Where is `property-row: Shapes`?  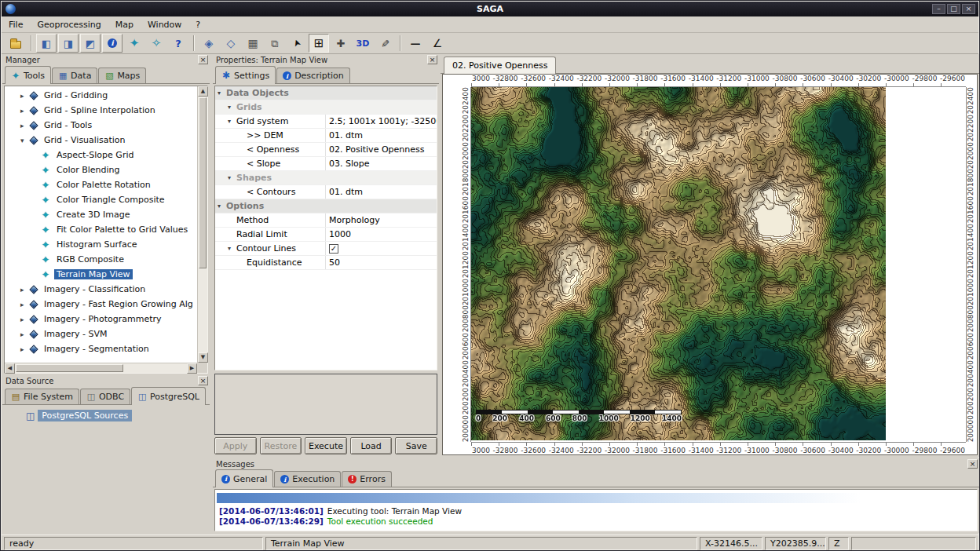
property-row: Shapes is located at coordinates (326, 178).